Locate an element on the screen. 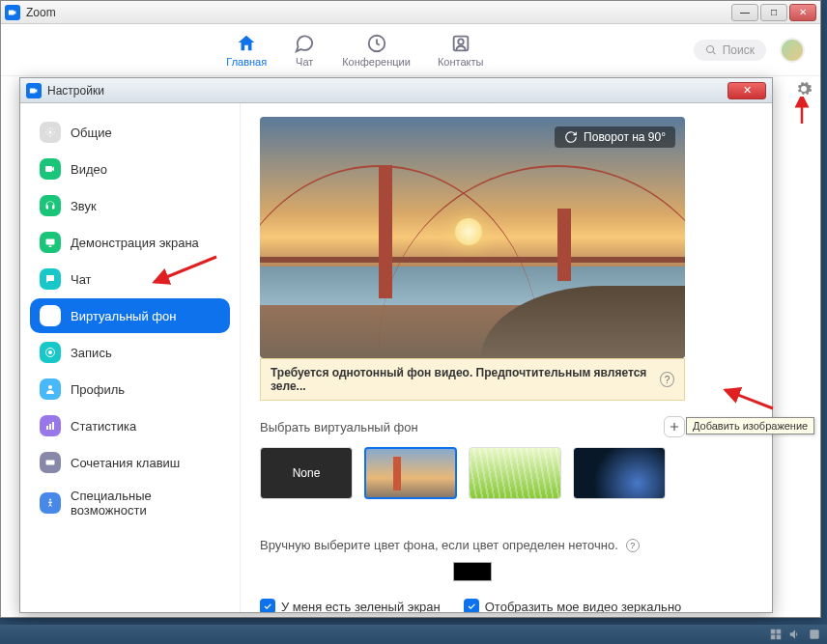 This screenshot has width=827, height=644. nav-chat: Чат is located at coordinates (304, 50).